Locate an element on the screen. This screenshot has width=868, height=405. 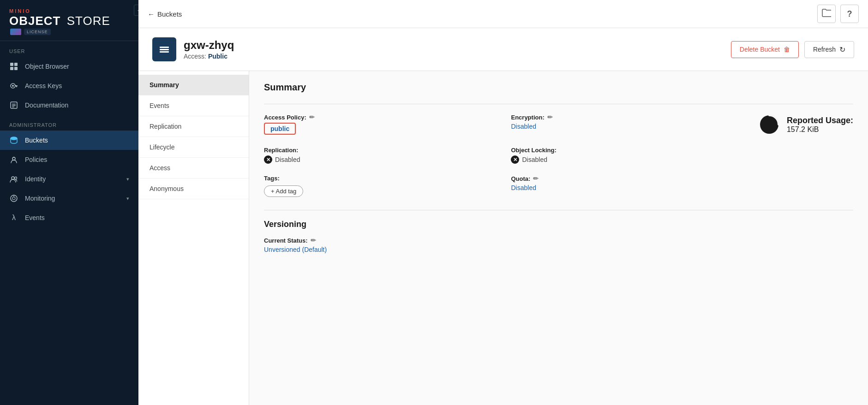
collapse-sidebar-button: ◁ is located at coordinates (136, 10).